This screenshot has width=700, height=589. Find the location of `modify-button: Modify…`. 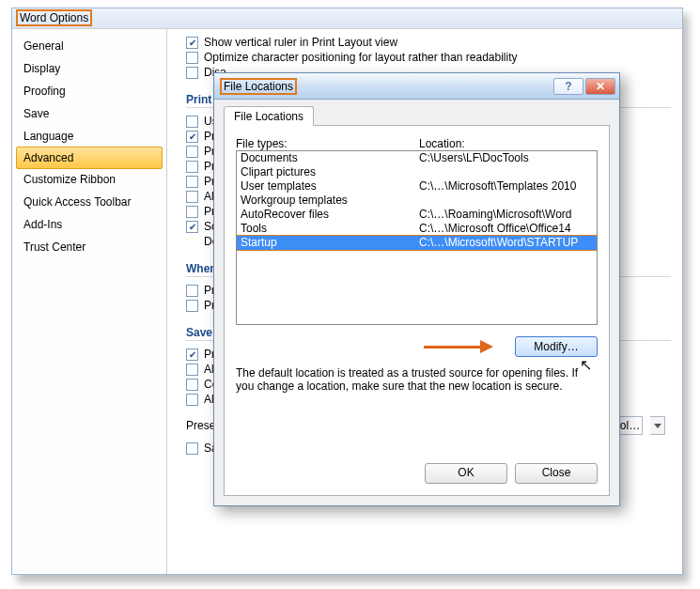

modify-button: Modify… is located at coordinates (556, 347).